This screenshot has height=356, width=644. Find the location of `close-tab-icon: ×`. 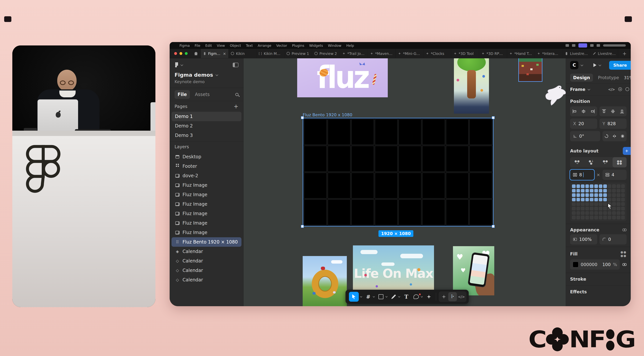

close-tab-icon: × is located at coordinates (224, 53).